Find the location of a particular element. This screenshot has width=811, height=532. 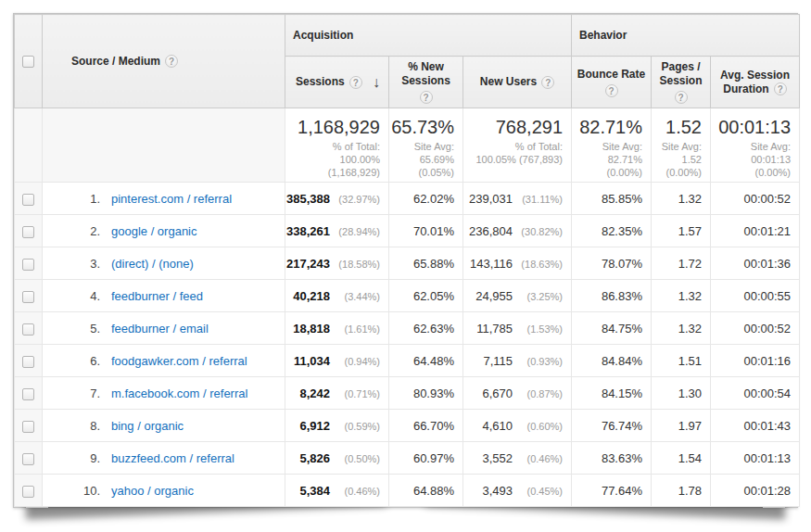

row-rank: 4. is located at coordinates (71, 297).